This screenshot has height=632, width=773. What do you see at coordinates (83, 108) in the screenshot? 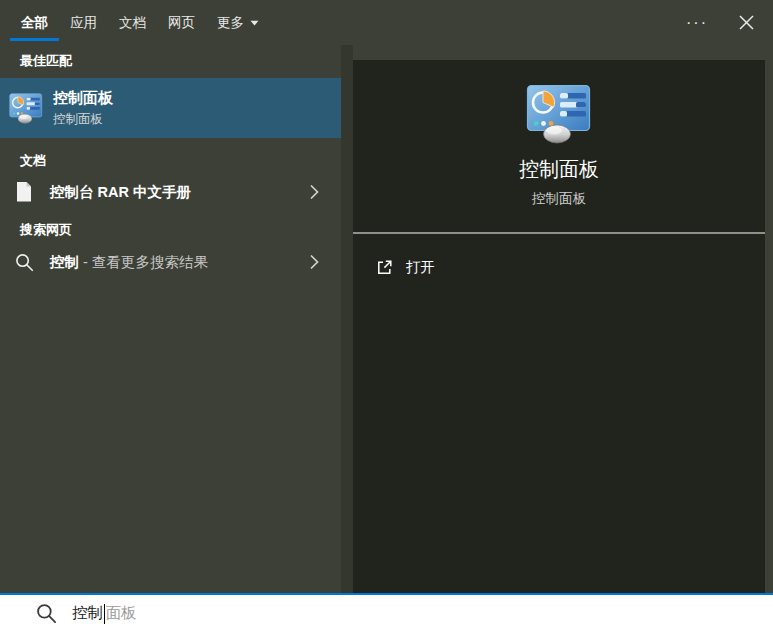
I see `best-match-text: 控制面板 控制面板` at bounding box center [83, 108].